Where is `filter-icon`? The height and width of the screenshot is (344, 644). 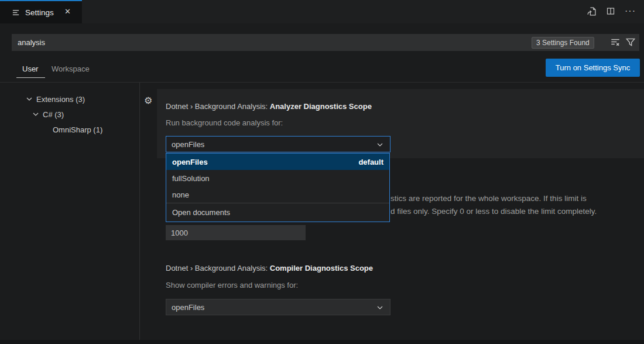 filter-icon is located at coordinates (631, 42).